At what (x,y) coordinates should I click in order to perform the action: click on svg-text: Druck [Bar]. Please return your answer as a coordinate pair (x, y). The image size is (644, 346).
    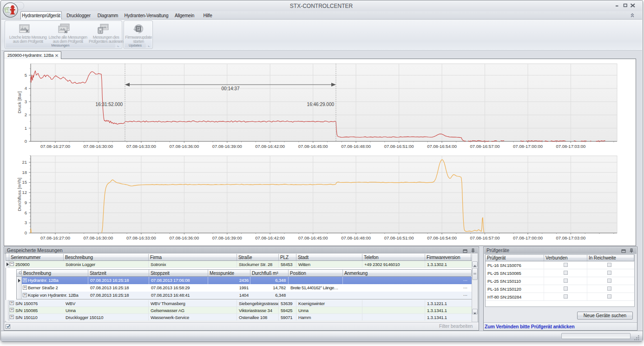
    Looking at the image, I should click on (20, 102).